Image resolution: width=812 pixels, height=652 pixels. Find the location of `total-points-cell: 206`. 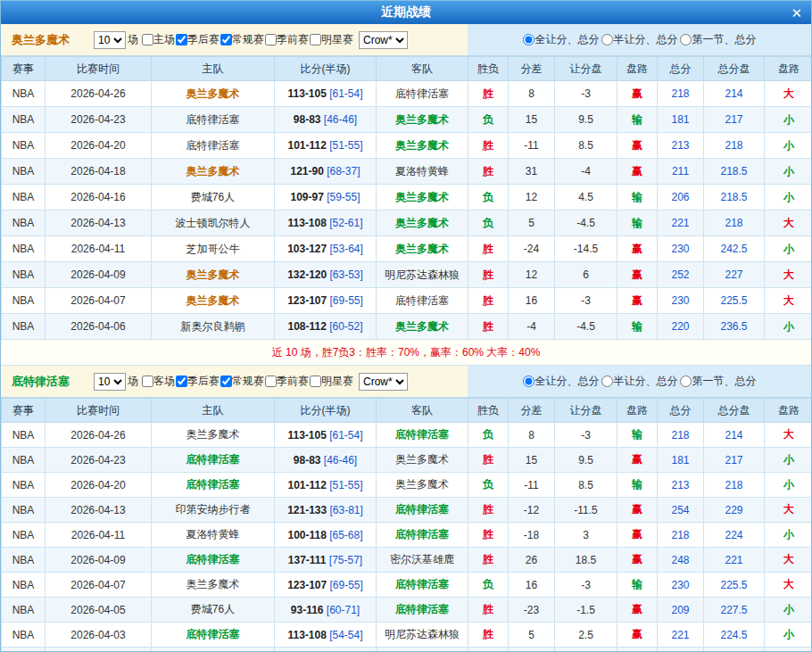

total-points-cell: 206 is located at coordinates (681, 198).